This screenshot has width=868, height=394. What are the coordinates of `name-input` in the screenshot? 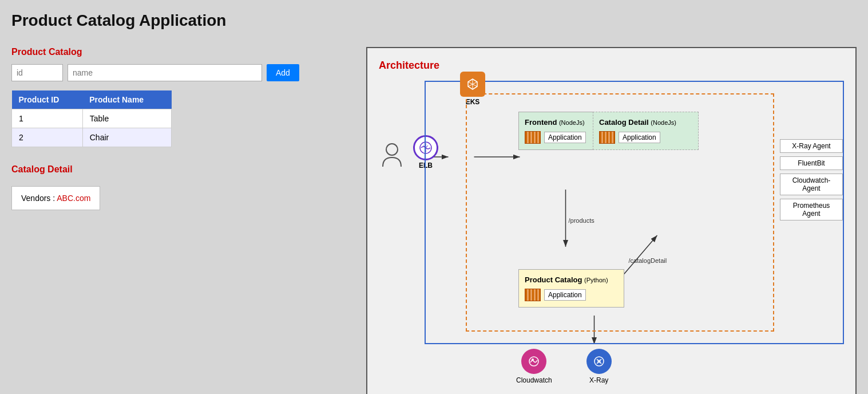 It's located at (165, 73).